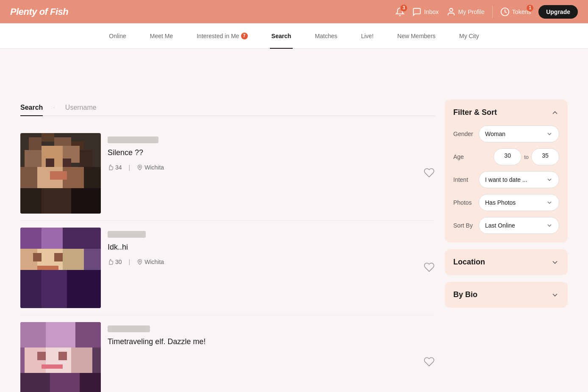 The width and height of the screenshot is (588, 392). Describe the element at coordinates (506, 295) in the screenshot. I see `bio-panel: By Bio` at that location.